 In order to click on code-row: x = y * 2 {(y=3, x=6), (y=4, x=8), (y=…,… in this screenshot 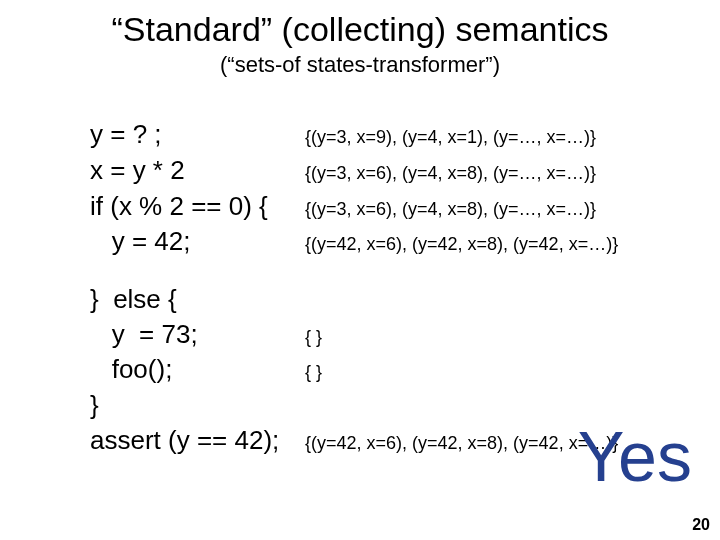, I will do `click(390, 171)`.